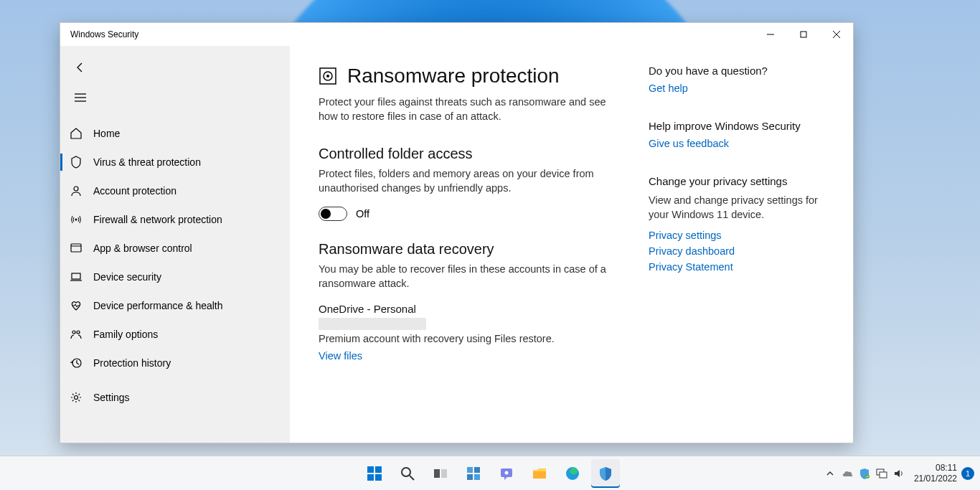 This screenshot has height=490, width=980. What do you see at coordinates (830, 473) in the screenshot?
I see `tray-chevron-icon` at bounding box center [830, 473].